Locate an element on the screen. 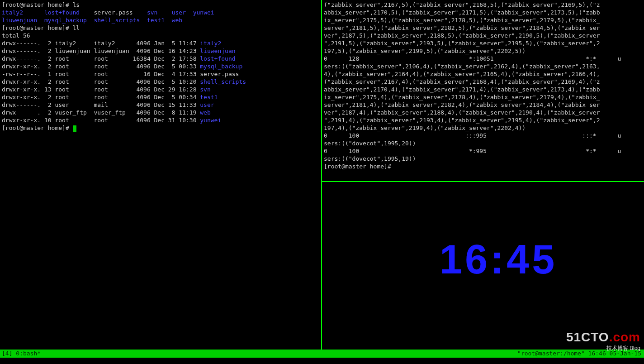  ll-row: -rw-r--r--. 1 root root 16 Dec 4 17:33 s… is located at coordinates (161, 74).